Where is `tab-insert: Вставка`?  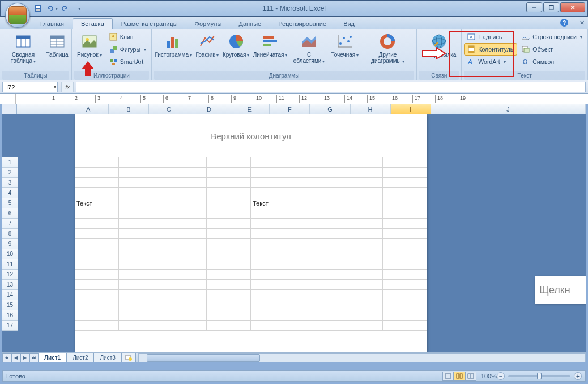
tab-insert: Вставка is located at coordinates (93, 24).